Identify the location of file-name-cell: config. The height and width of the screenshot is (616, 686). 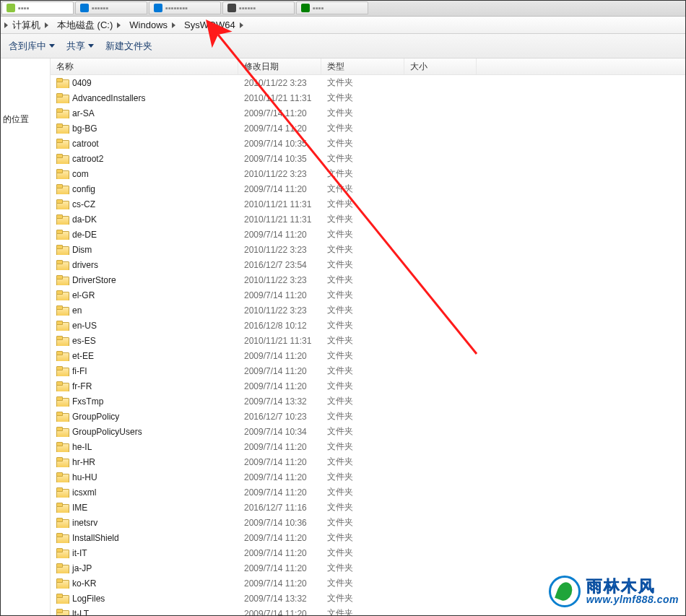
(147, 189).